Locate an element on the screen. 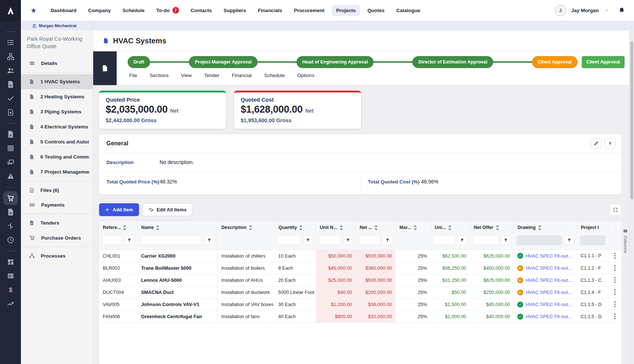 This screenshot has height=364, width=634. filter-unit-offer-input is located at coordinates (444, 240).